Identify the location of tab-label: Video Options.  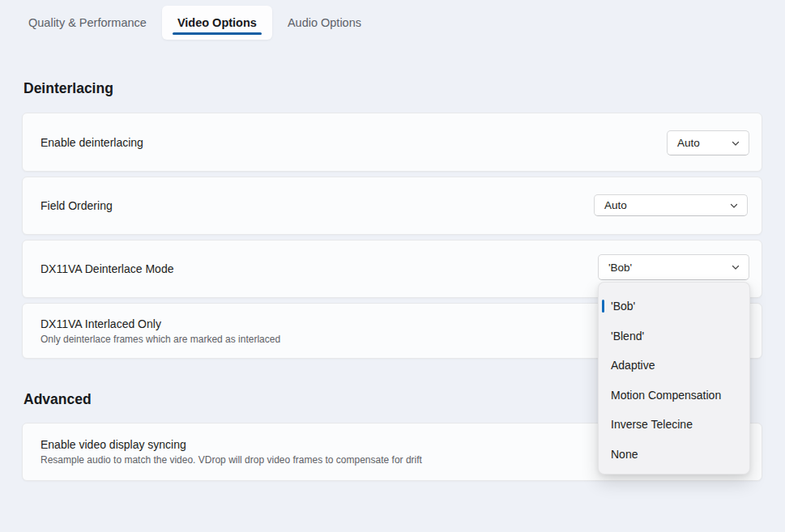
(217, 23).